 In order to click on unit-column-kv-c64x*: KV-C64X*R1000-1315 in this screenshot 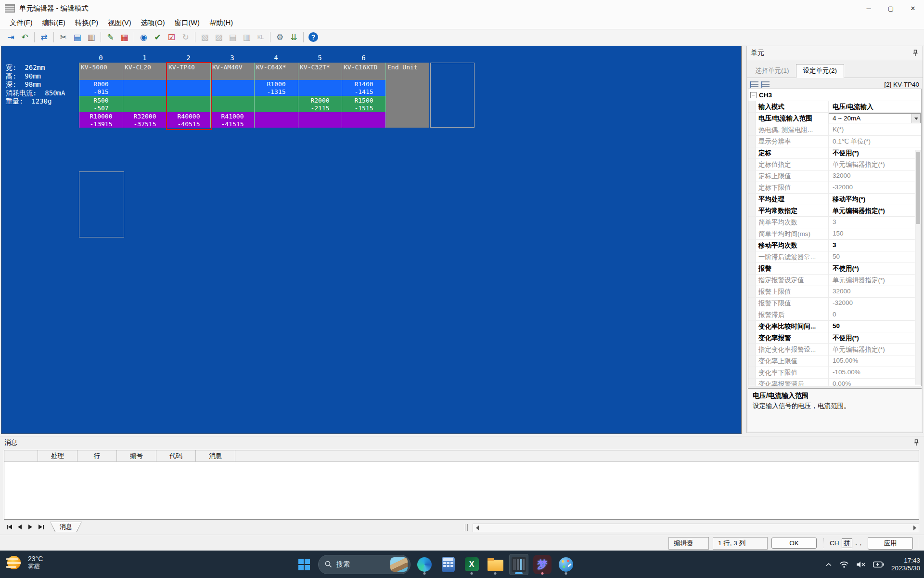, I will do `click(276, 95)`.